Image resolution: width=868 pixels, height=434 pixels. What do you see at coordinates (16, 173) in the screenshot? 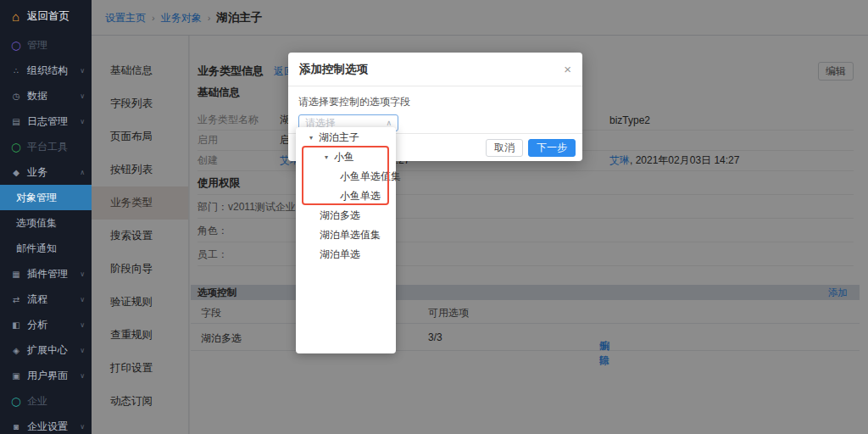
I see `business-icon: ◆` at bounding box center [16, 173].